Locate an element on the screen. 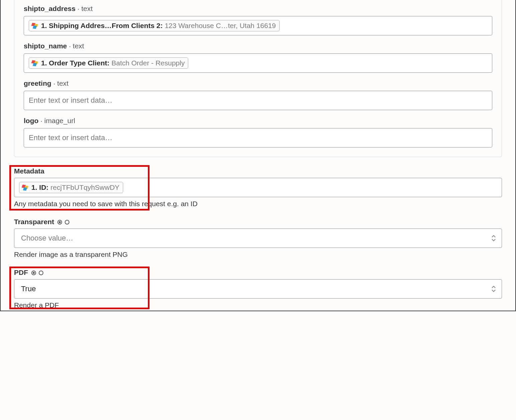  token-value: 123 Warehouse C…ter, Utah 16619 is located at coordinates (220, 26).